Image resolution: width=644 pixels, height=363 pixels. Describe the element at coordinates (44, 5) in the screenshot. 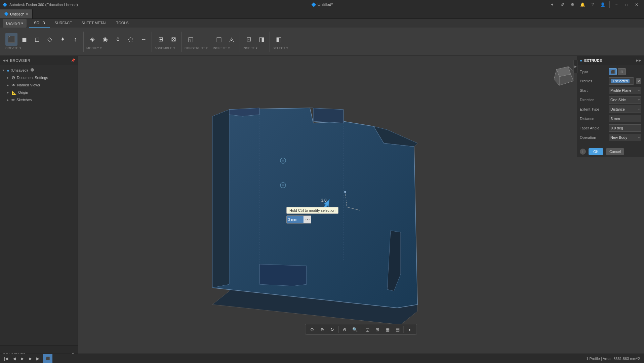

I see `app-title: Autodesk Fusion 360 (Education License)` at that location.